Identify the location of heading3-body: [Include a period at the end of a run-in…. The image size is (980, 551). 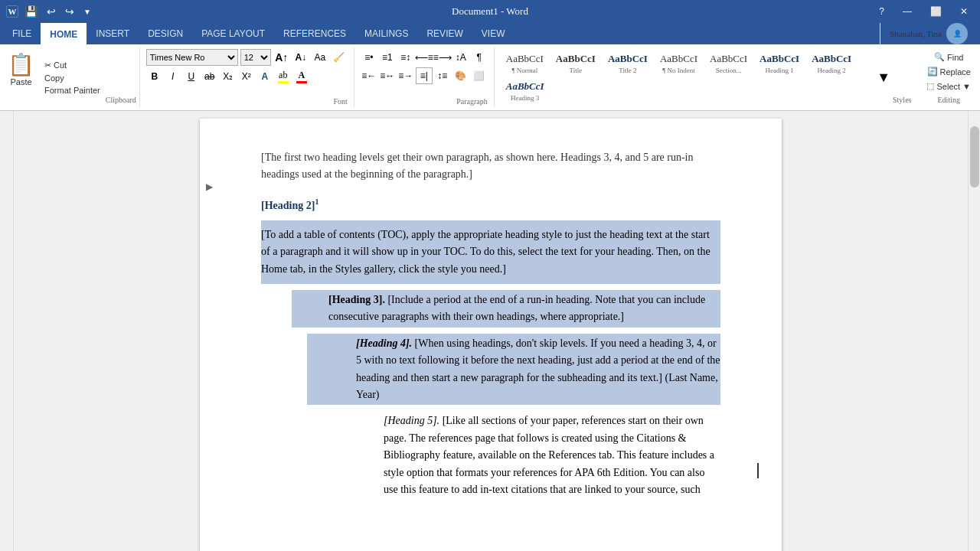
(517, 308).